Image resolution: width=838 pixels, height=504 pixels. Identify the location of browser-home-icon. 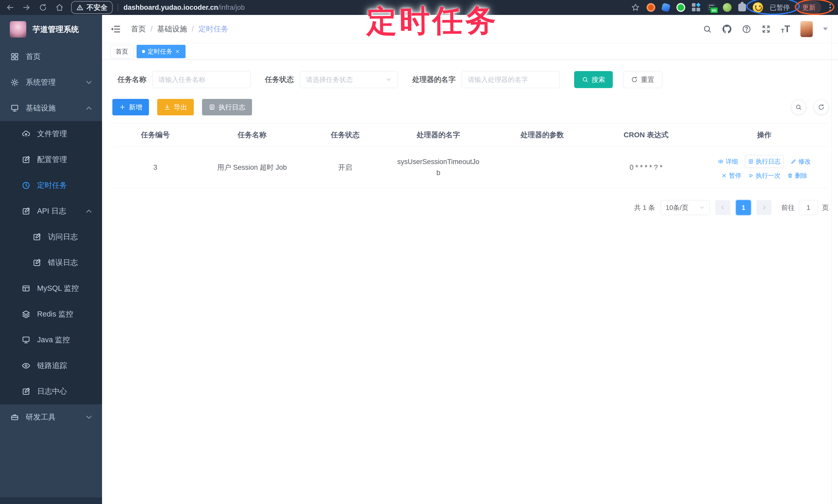
(59, 7).